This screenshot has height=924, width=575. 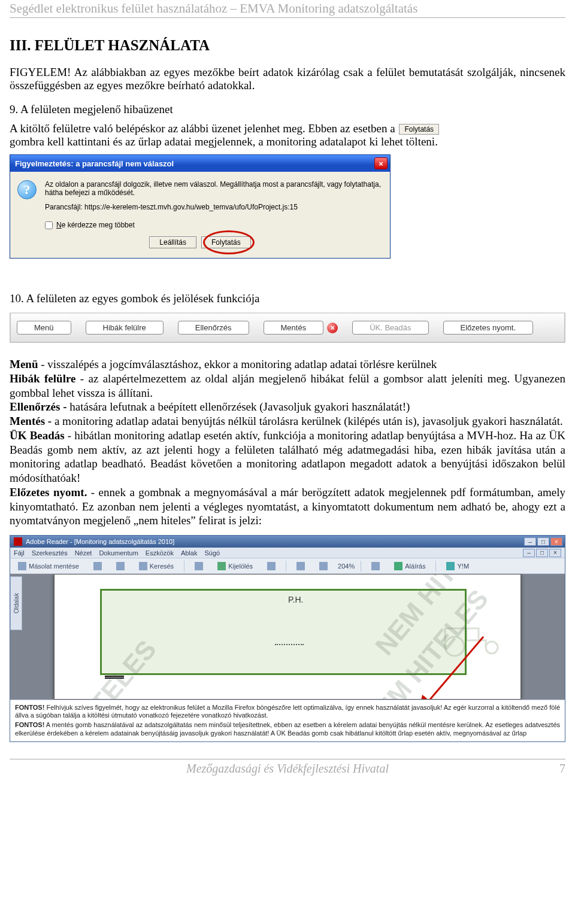 I want to click on desc-menu: Menü - visszalépés a jogcímválasztáshoz,…, so click(x=288, y=364).